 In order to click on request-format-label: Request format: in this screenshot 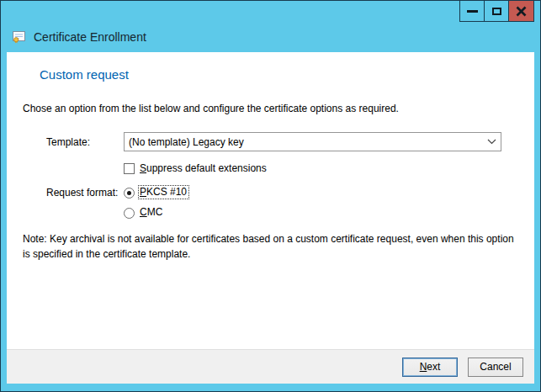, I will do `click(82, 193)`.